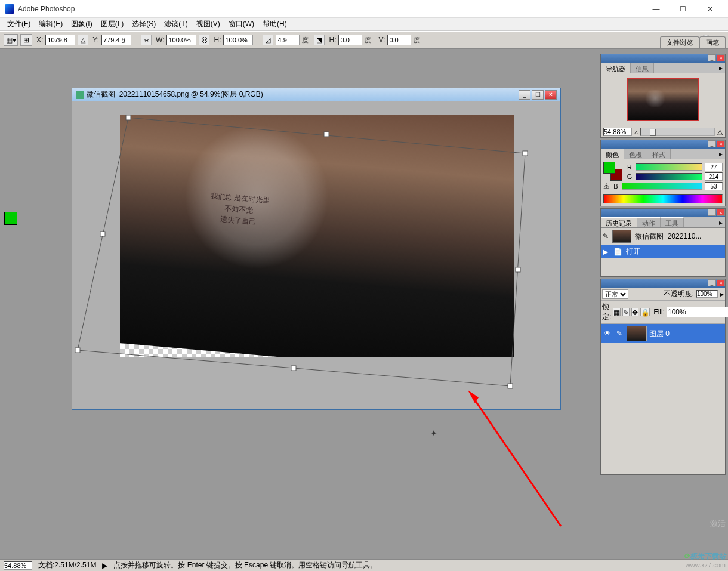  What do you see at coordinates (707, 294) in the screenshot?
I see `opacity-input` at bounding box center [707, 294].